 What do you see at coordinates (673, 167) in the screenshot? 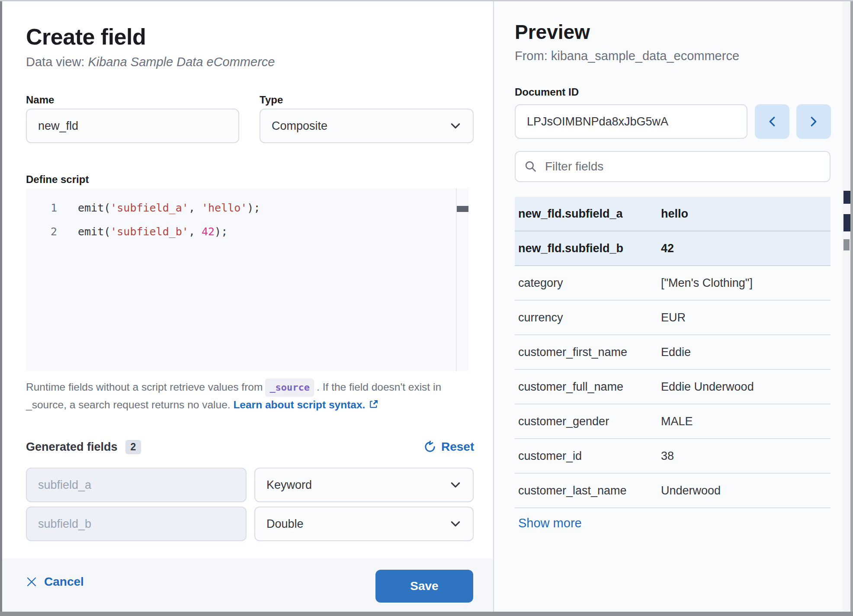
I see `filter-fields-box` at bounding box center [673, 167].